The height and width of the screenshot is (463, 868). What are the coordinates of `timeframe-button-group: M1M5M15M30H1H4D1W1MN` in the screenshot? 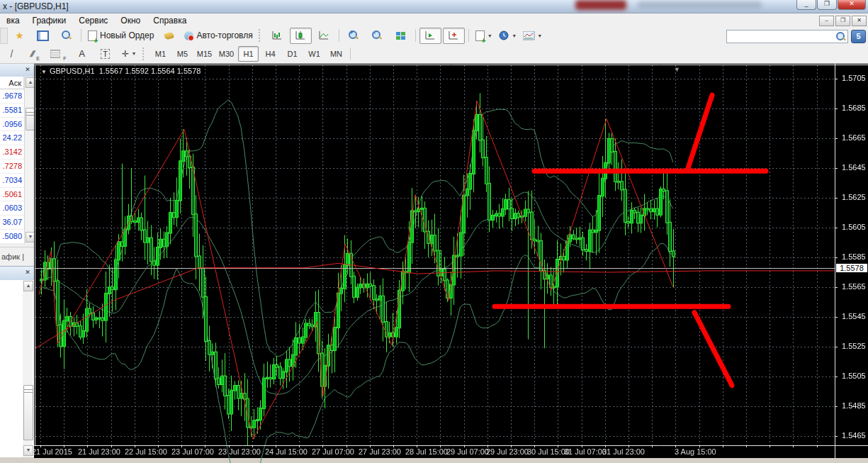 It's located at (248, 54).